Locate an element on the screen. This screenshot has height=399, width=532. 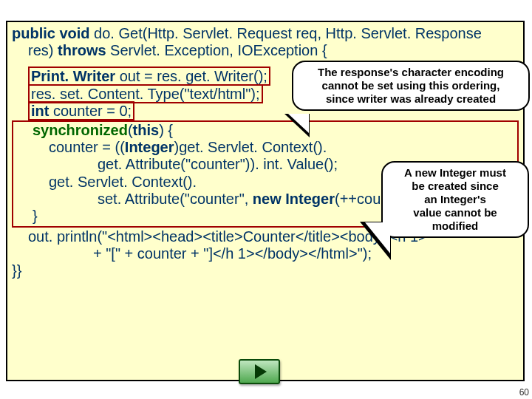
play-icon is located at coordinates (261, 372).